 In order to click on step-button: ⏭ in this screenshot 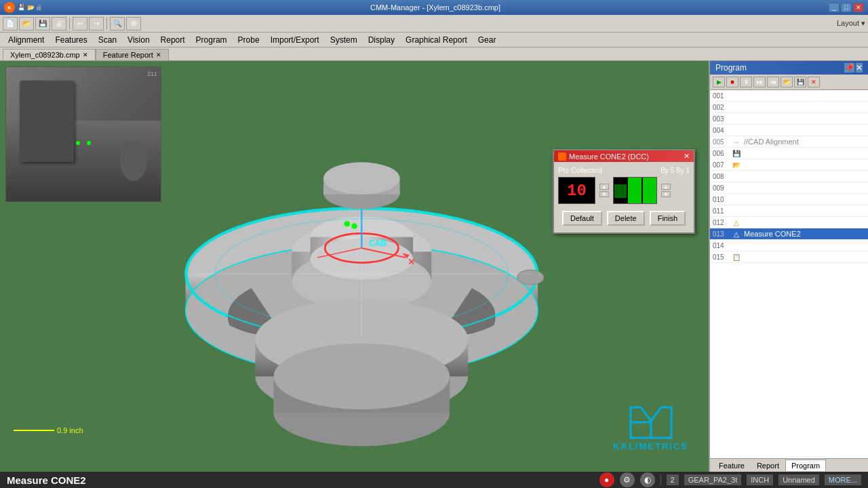, I will do `click(760, 82)`.